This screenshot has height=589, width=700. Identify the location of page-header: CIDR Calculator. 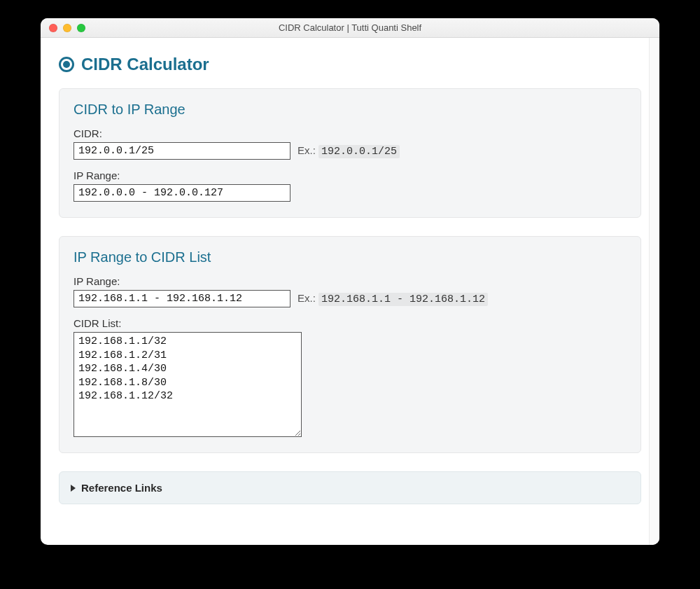
(350, 64).